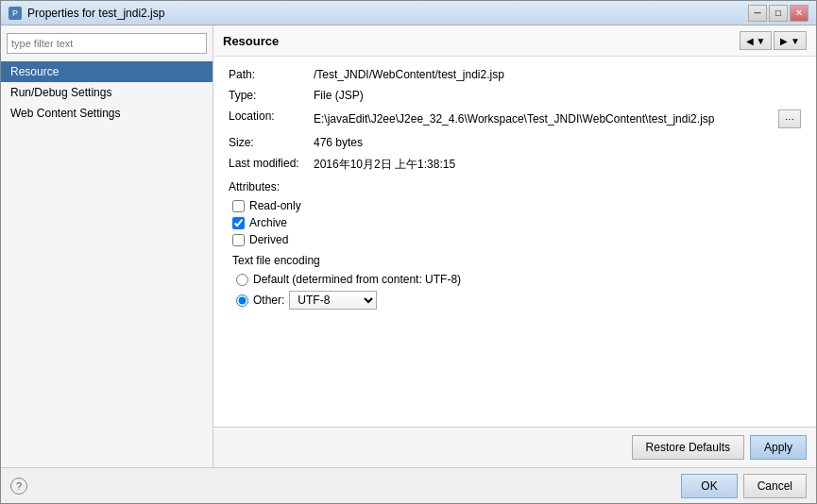  What do you see at coordinates (757, 13) in the screenshot?
I see `minimize-button: ─` at bounding box center [757, 13].